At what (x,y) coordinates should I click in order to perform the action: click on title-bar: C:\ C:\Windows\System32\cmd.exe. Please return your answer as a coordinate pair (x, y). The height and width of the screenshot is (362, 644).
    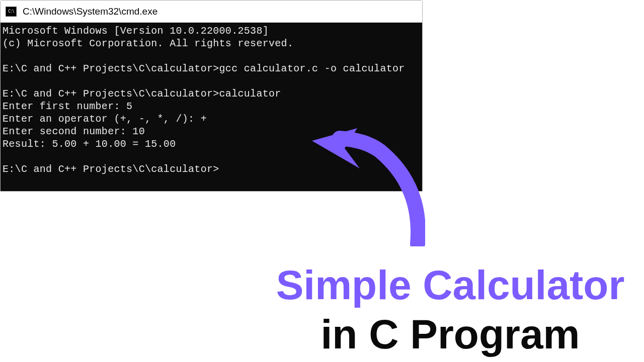
    Looking at the image, I should click on (211, 12).